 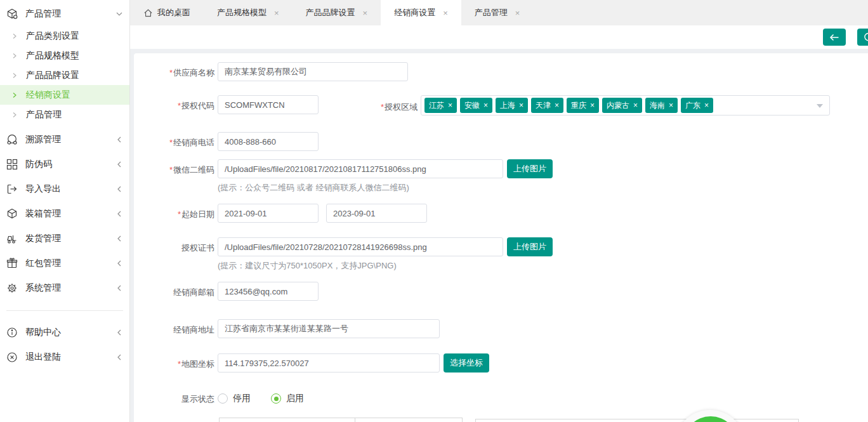 I want to click on radio-label: 启用, so click(x=295, y=399).